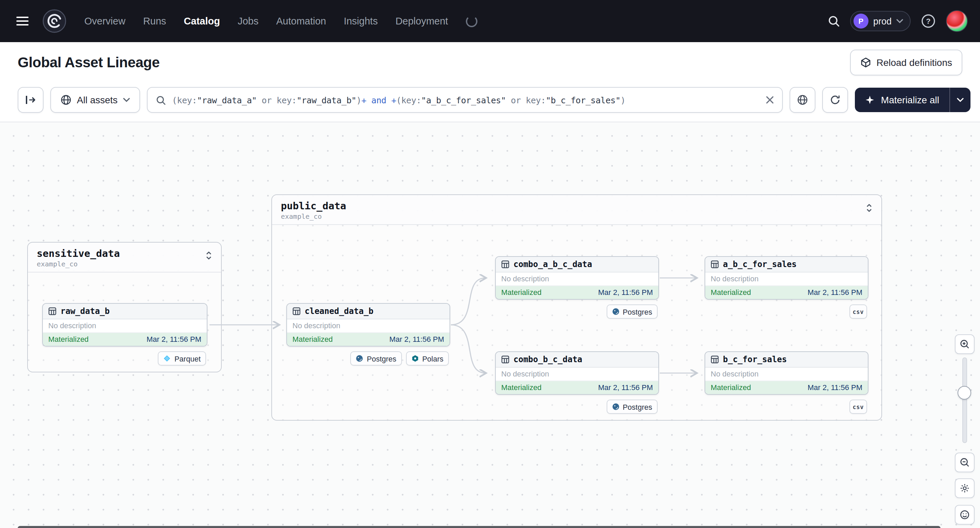  I want to click on asset-node-raw-data-b: raw_data_b No description Materialized M…, so click(125, 325).